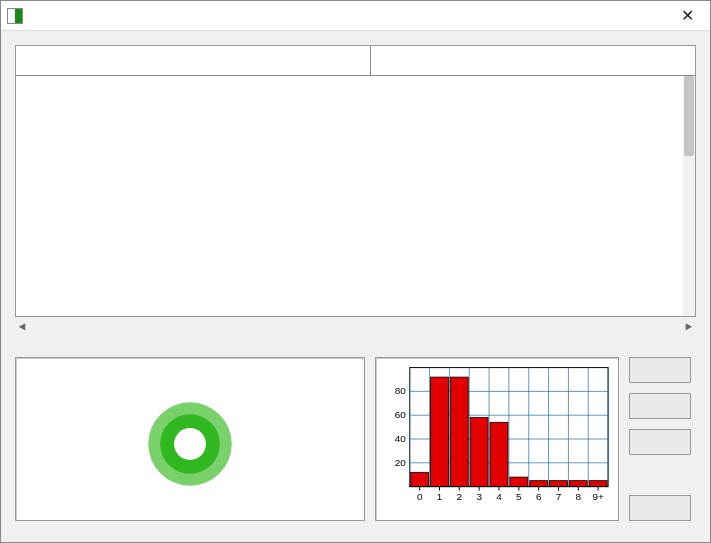  What do you see at coordinates (497, 439) in the screenshot?
I see `histogram-chart: 20406080 0123456789+` at bounding box center [497, 439].